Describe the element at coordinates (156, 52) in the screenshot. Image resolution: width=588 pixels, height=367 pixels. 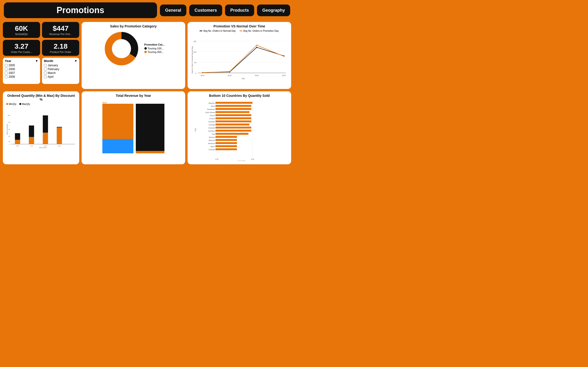
I see `touring300-label: Touring-300...` at that location.